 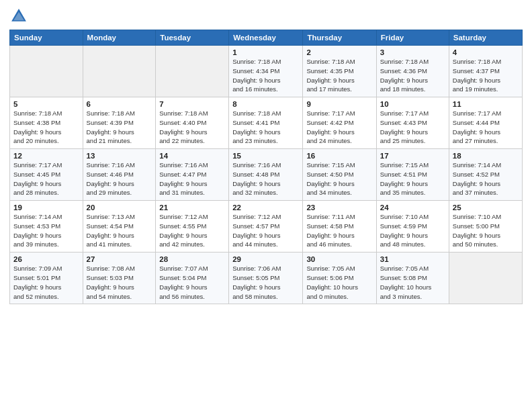 I want to click on calendar-cell: 28Sunrise: 7:07 AM Sunset: 5:04 PM Dayli…, so click(x=192, y=278).